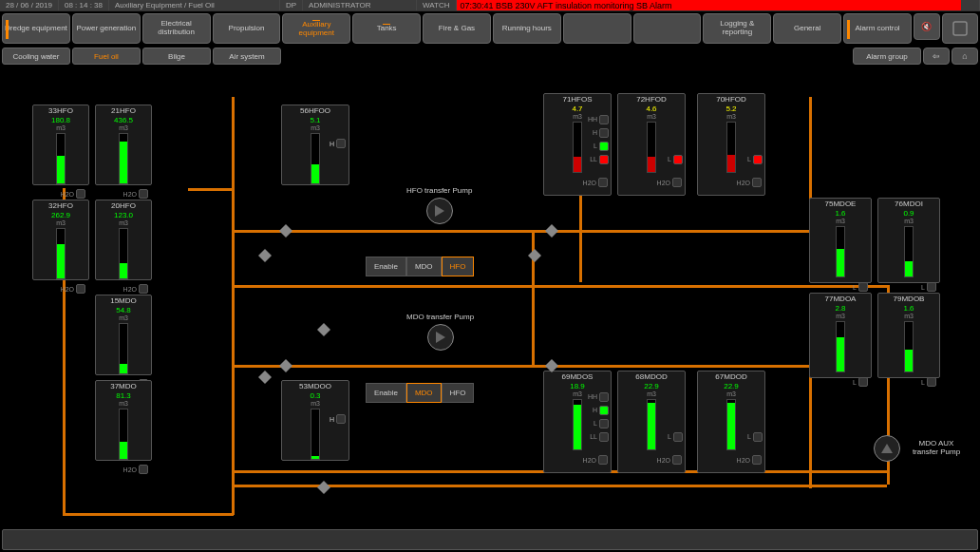 Image resolution: width=980 pixels, height=552 pixels. I want to click on tank-77mdoa: 77MDOA 2.8 m3 L, so click(840, 335).